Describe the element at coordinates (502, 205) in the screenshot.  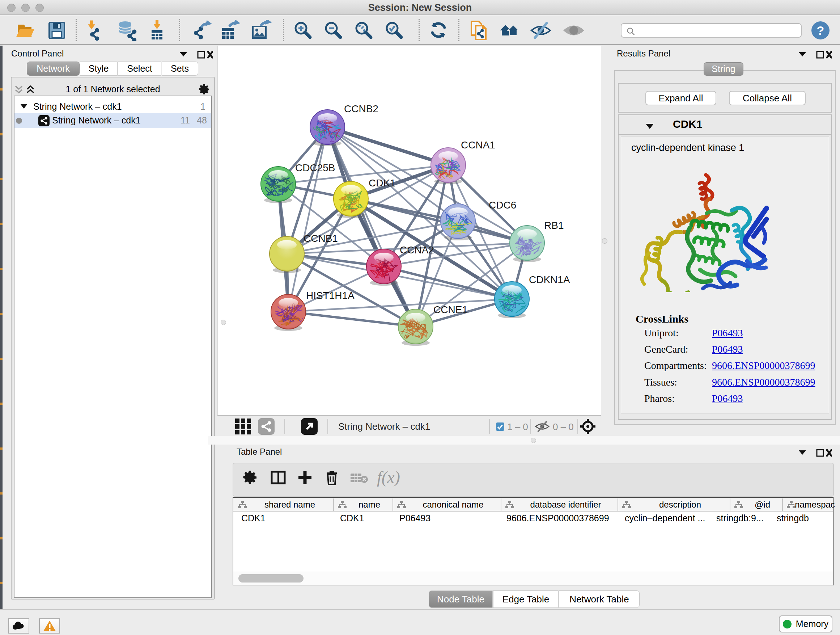
I see `svg-text: CDC6` at that location.